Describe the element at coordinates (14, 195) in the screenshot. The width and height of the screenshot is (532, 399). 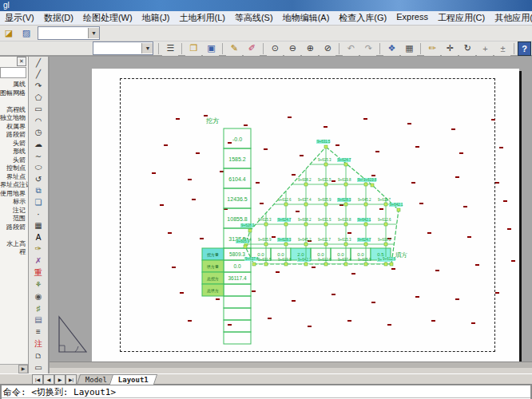
I see `screen-menu-item-13: 使用地界` at that location.